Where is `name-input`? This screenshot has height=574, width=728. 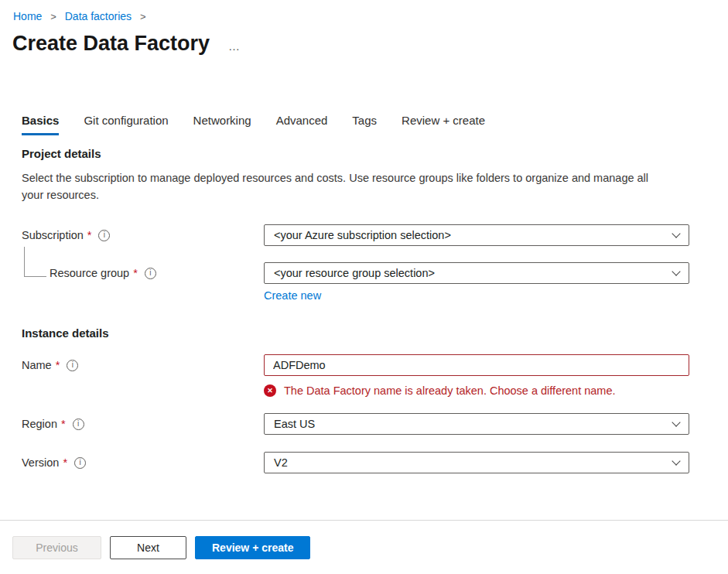 name-input is located at coordinates (477, 365).